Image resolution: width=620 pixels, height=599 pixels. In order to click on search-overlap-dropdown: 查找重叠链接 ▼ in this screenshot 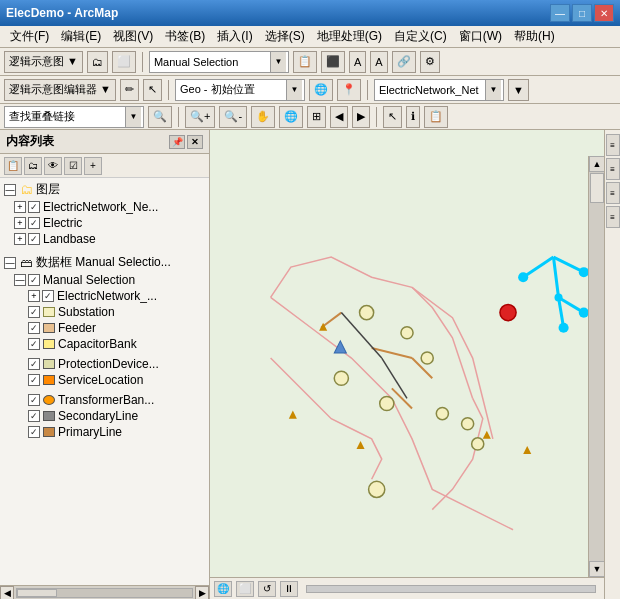, I will do `click(74, 117)`.